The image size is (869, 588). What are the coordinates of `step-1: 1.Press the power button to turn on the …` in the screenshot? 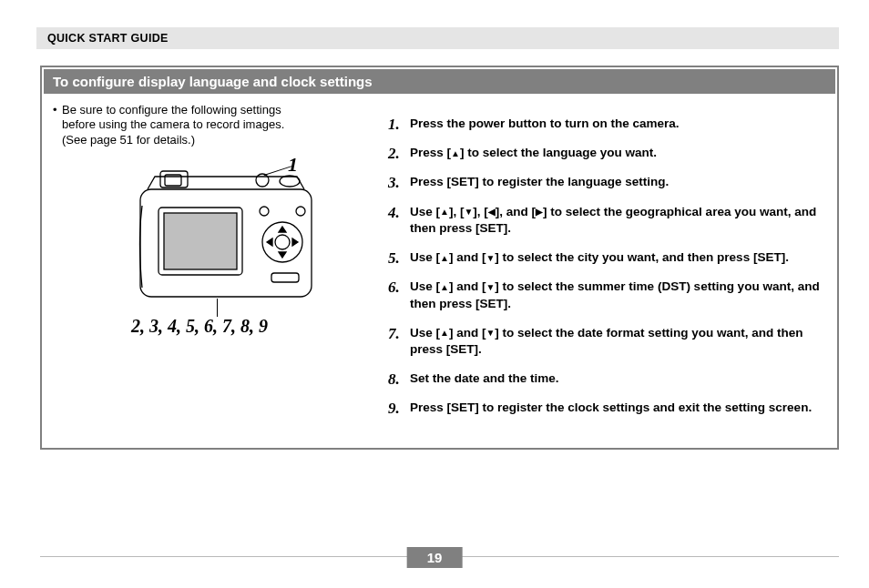 It's located at (605, 124).